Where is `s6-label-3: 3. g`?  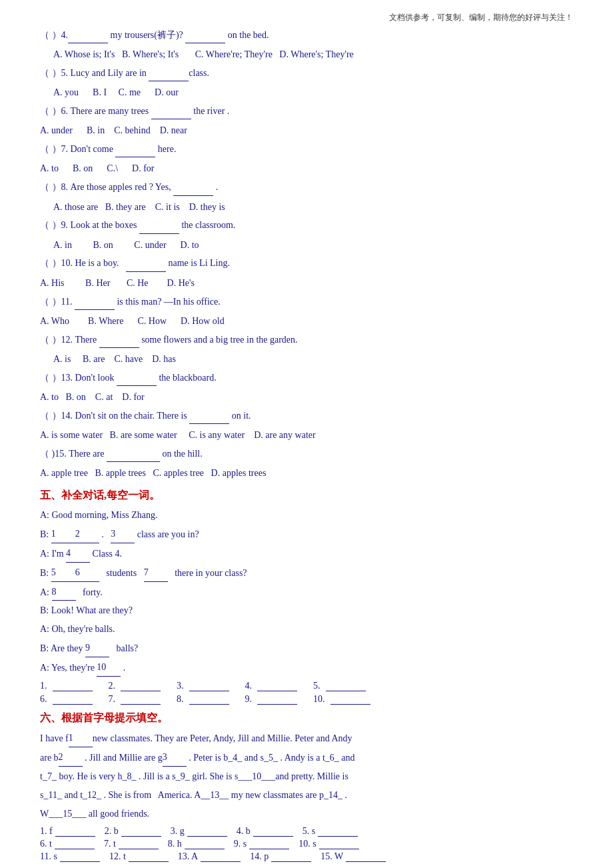 s6-label-3: 3. g is located at coordinates (177, 831).